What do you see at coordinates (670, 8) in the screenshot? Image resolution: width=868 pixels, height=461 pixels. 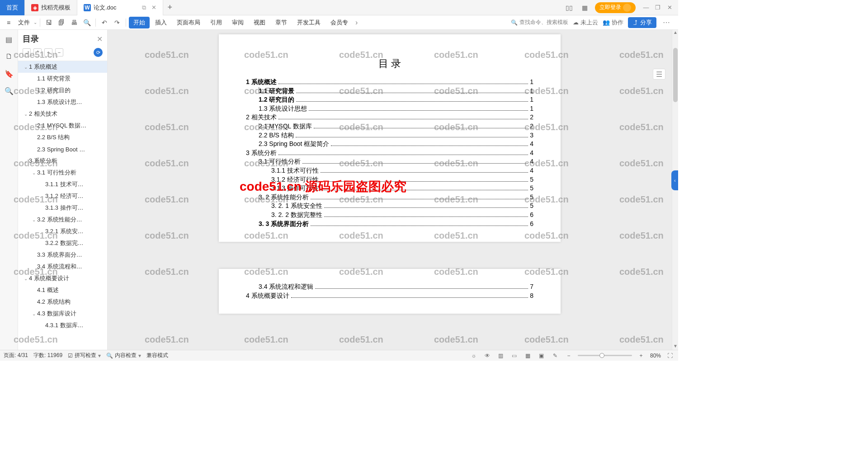 I see `close-button: ✕` at bounding box center [670, 8].